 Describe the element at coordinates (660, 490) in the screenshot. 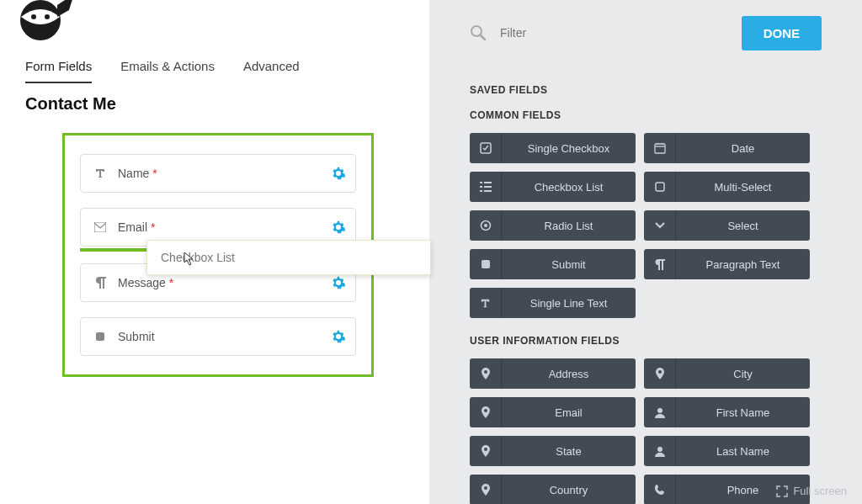

I see `phone-icon` at that location.